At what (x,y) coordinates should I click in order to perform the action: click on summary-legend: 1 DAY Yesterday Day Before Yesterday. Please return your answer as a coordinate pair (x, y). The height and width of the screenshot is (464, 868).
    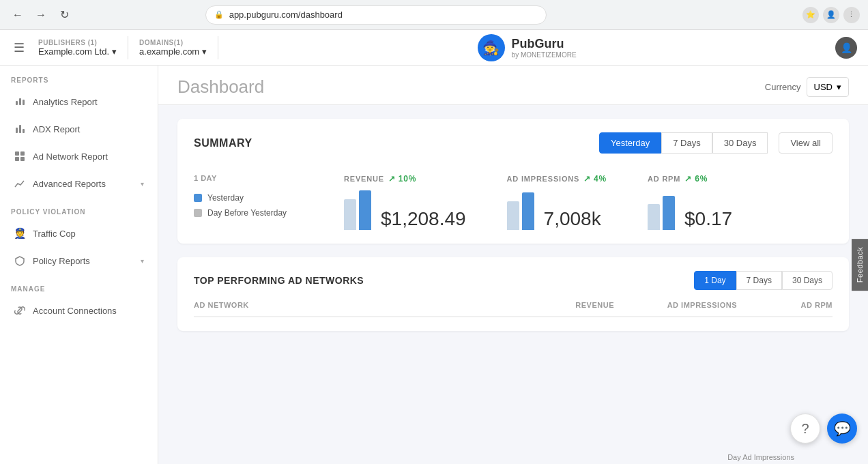
    Looking at the image, I should click on (269, 199).